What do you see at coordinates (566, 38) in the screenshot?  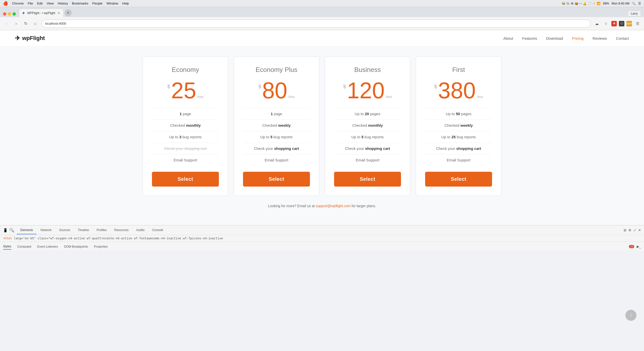 I see `nav-links: About Features Download Pricing Reviews …` at bounding box center [566, 38].